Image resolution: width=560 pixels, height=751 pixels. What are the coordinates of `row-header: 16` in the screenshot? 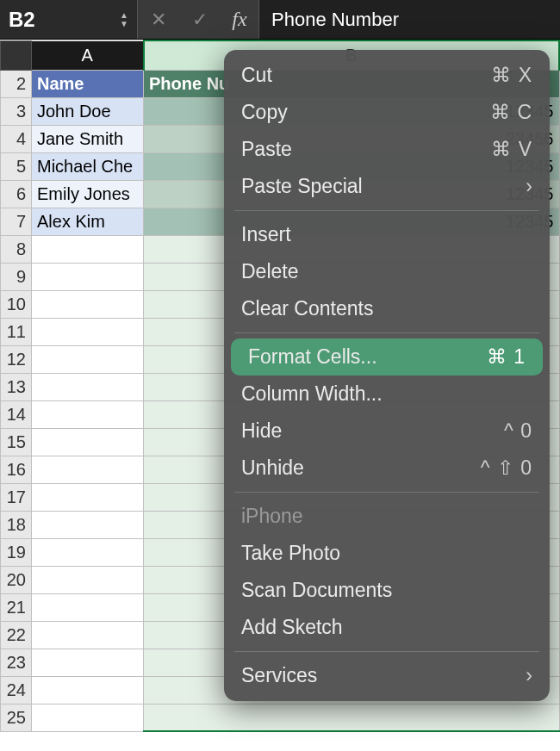 It's located at (16, 469).